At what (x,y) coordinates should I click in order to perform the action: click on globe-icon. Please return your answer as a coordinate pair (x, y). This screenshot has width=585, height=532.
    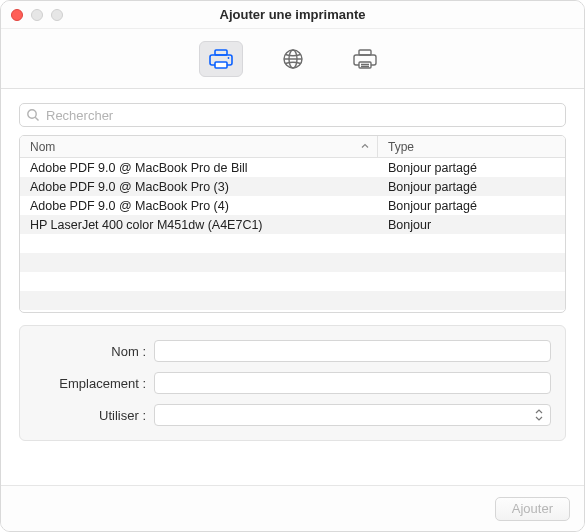
    Looking at the image, I should click on (293, 59).